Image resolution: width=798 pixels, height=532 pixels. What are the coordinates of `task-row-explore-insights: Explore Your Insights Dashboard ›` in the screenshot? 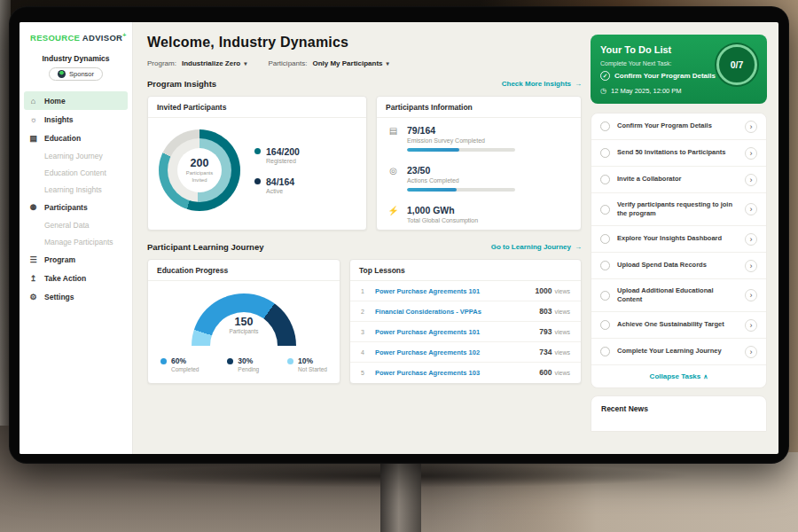 It's located at (679, 239).